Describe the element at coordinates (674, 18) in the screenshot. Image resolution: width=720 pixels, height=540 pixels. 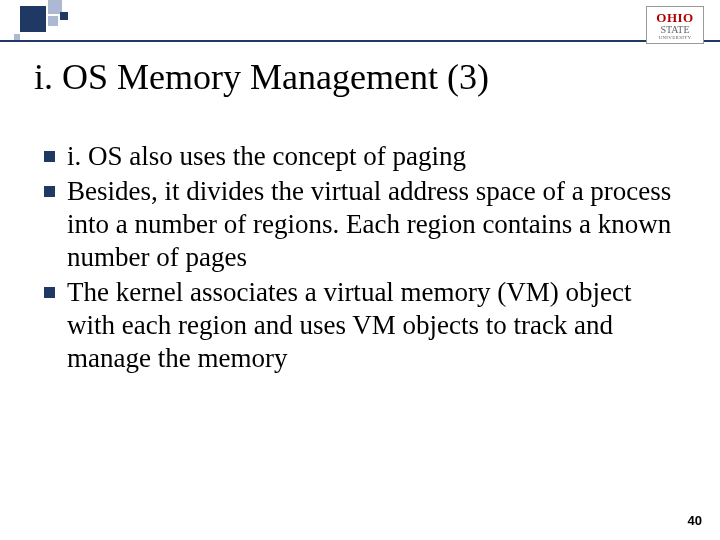
I see `logo-line1: OHIO` at that location.